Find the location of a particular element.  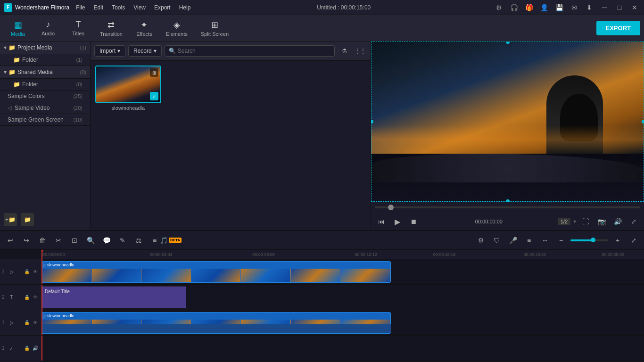

save-icon: 💾 is located at coordinates (559, 8).